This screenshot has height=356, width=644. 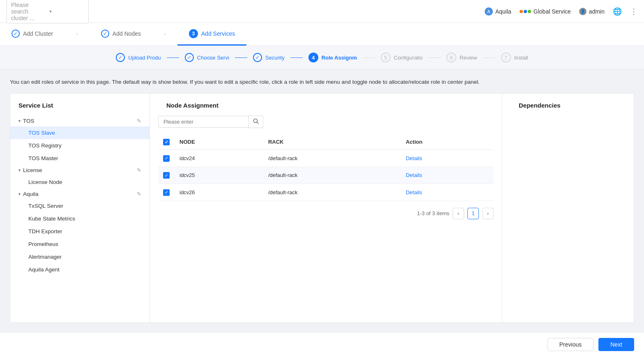 I want to click on service-group-license: ▾ License ✎ License Node, so click(x=80, y=177).